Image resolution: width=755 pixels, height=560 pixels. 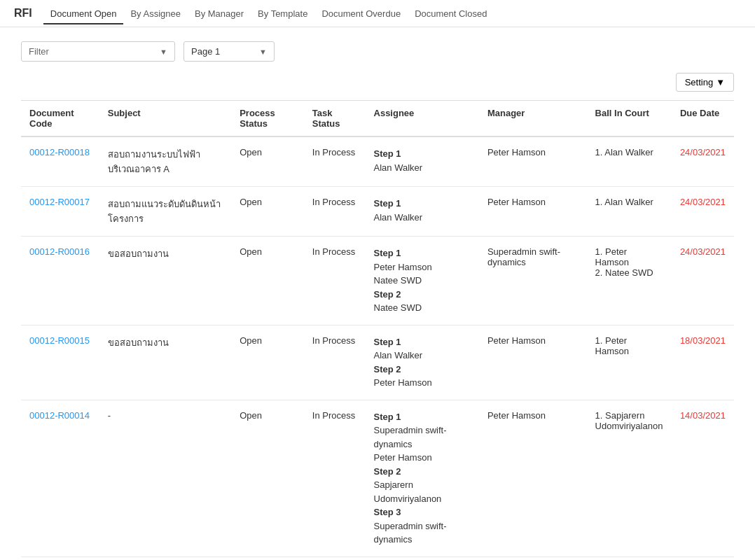 I want to click on manager-cell: Superadmin swift-dynamics, so click(x=533, y=281).